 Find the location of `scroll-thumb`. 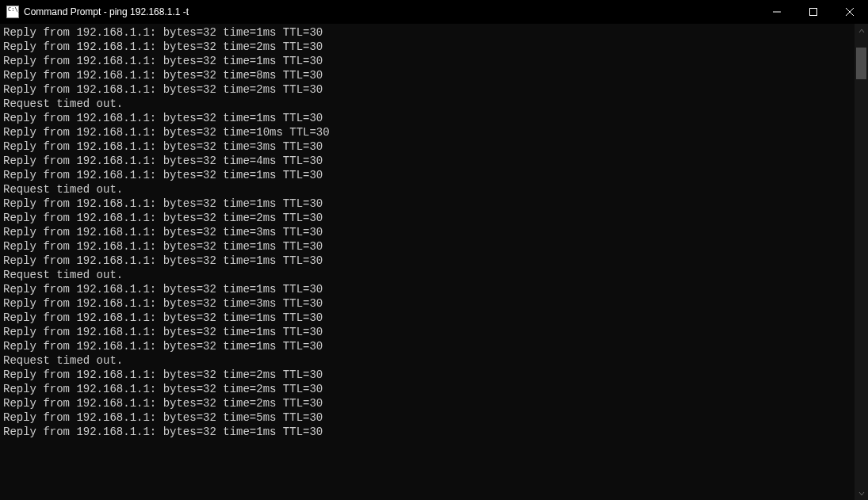

scroll-thumb is located at coordinates (861, 63).